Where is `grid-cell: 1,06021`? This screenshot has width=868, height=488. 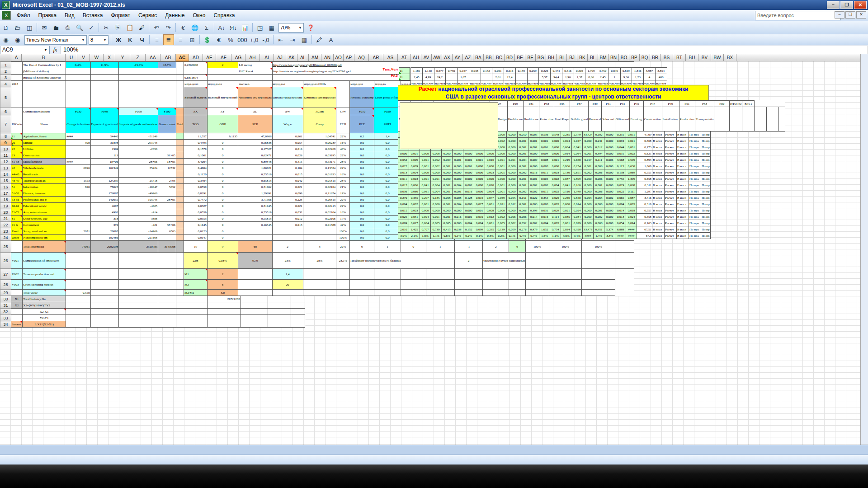 grid-cell: 1,06021 is located at coordinates (255, 168).